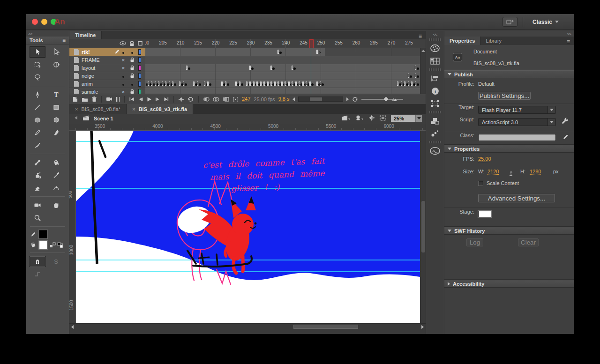  What do you see at coordinates (38, 188) in the screenshot?
I see `eraser-tool-icon` at bounding box center [38, 188].